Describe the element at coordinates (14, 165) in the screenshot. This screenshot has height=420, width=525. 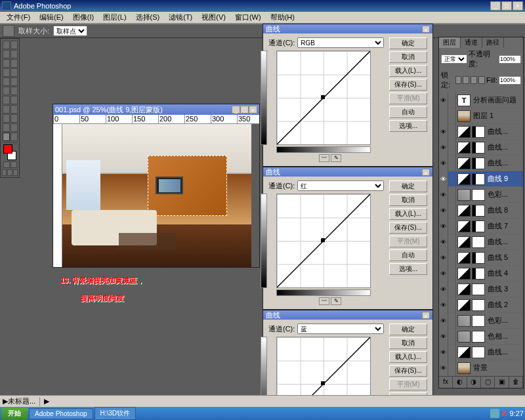
I see `quickmask-mode` at that location.